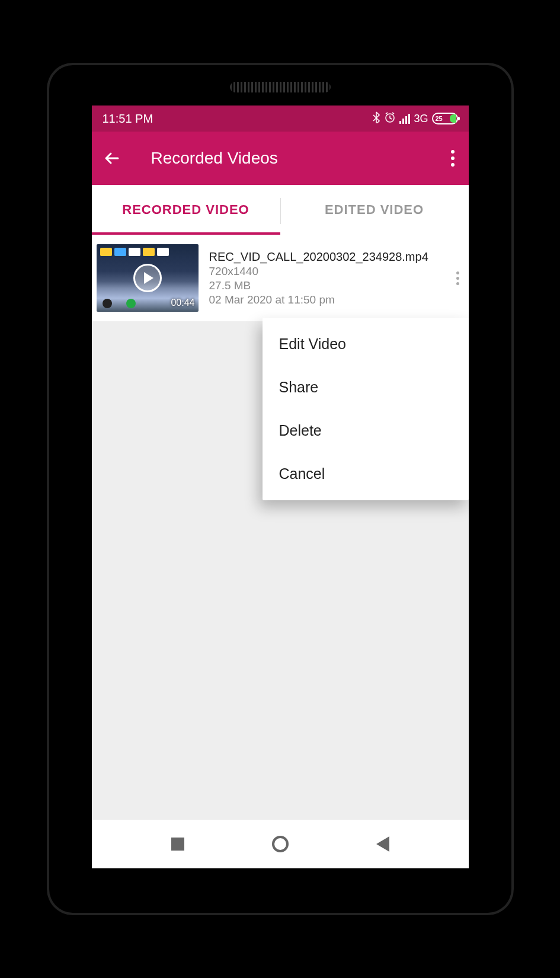  Describe the element at coordinates (183, 303) in the screenshot. I see `video-duration: 00:44` at that location.